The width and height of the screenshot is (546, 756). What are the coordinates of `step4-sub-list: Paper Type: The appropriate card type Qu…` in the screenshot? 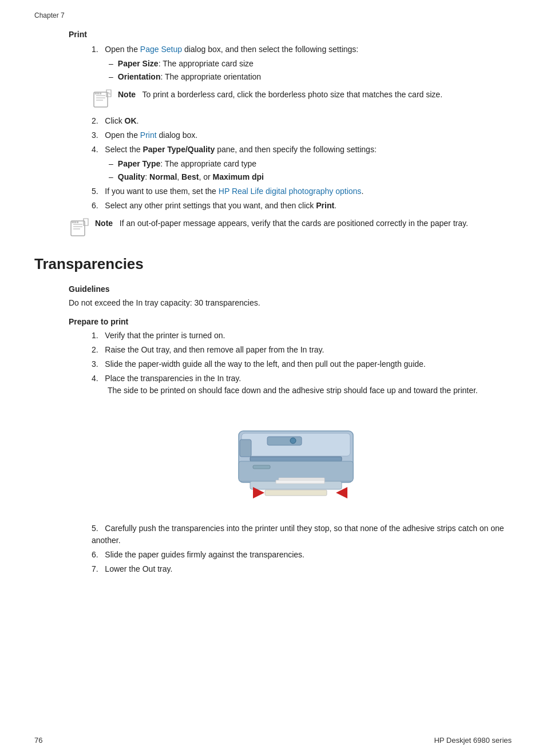 It's located at (310, 171).